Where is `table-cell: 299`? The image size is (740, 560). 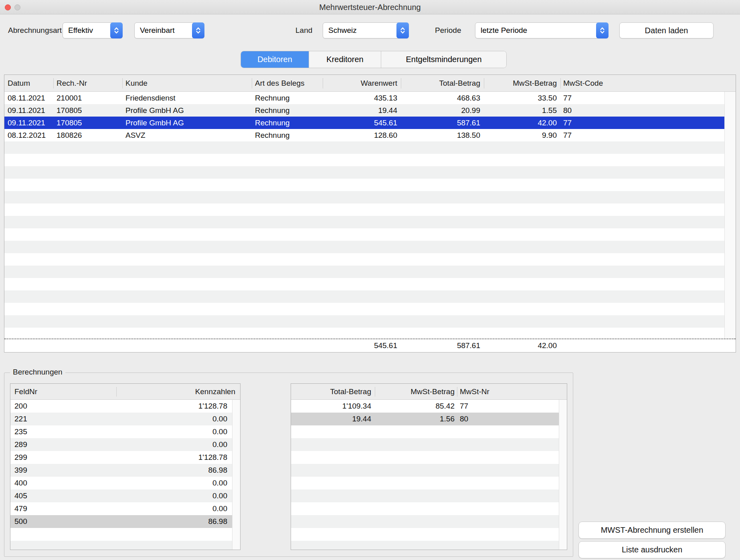
table-cell: 299 is located at coordinates (63, 457).